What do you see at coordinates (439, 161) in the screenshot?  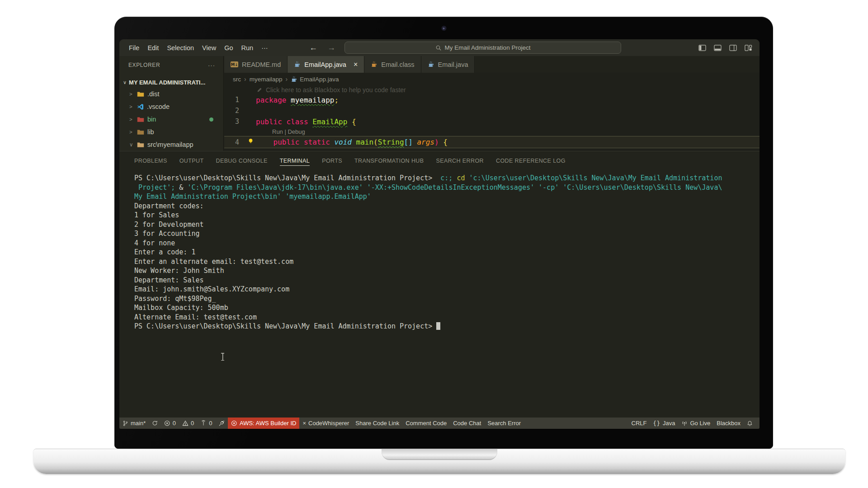 I see `panel-tabs: PROBLEMSOUTPUTDEBUG CONSOLETERMINALPORTS…` at bounding box center [439, 161].